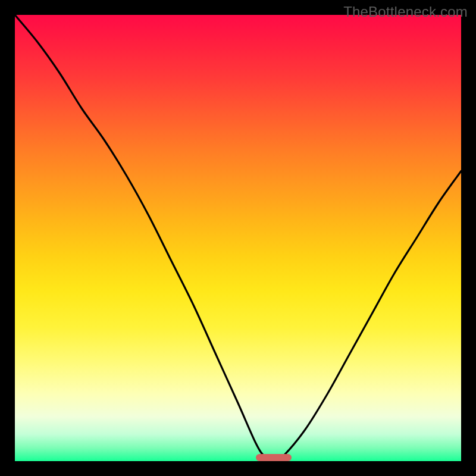  What do you see at coordinates (406, 12) in the screenshot?
I see `watermark-text: TheBottleneck.com` at bounding box center [406, 12].